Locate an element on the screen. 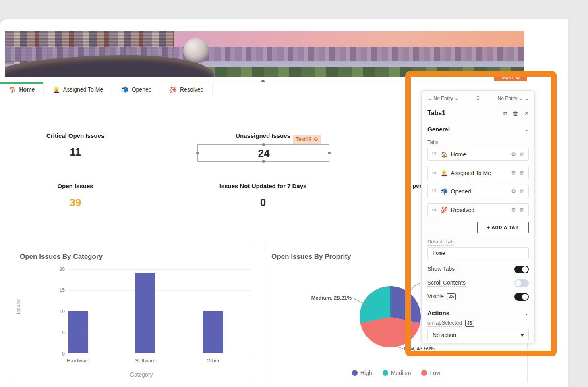 The height and width of the screenshot is (387, 588). pie-chart is located at coordinates (390, 317).